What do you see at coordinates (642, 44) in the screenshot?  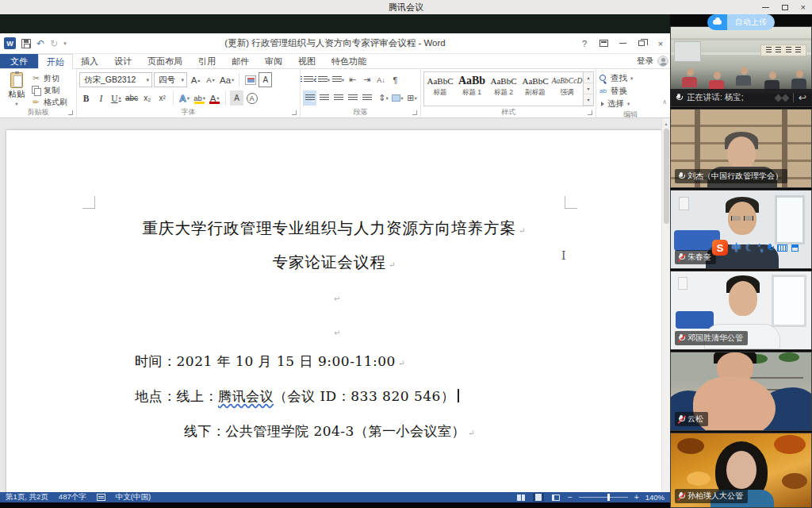 I see `word-restore-icon` at bounding box center [642, 44].